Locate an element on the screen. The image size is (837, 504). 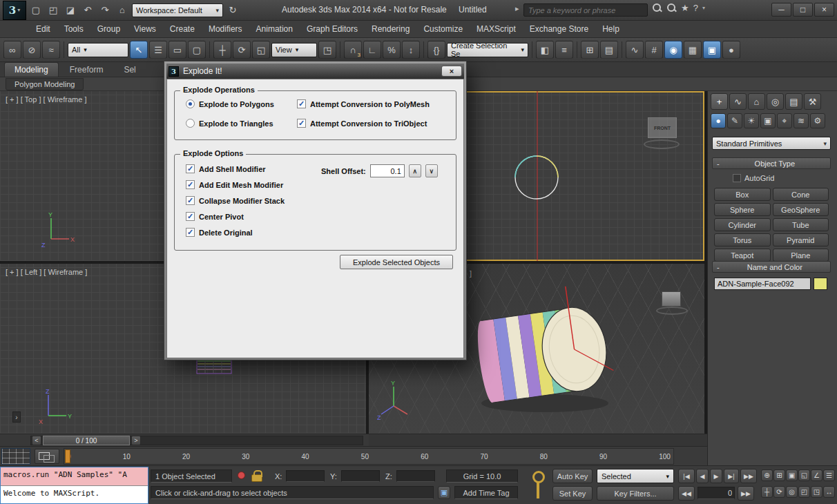
search-icon is located at coordinates (657, 8).